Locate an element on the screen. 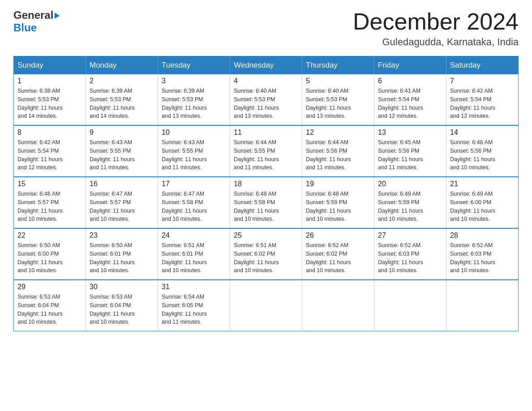  day-header-wednesday: Wednesday is located at coordinates (266, 65).